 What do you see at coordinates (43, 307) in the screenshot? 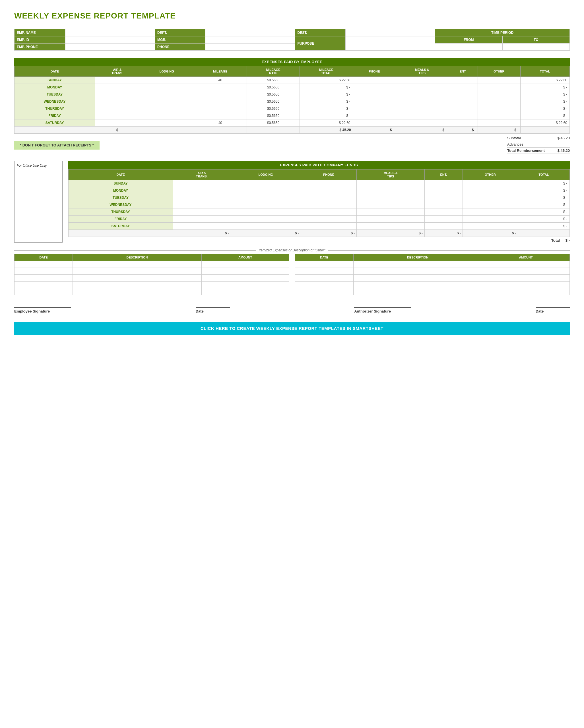
I see `employee-sig-line` at bounding box center [43, 307].